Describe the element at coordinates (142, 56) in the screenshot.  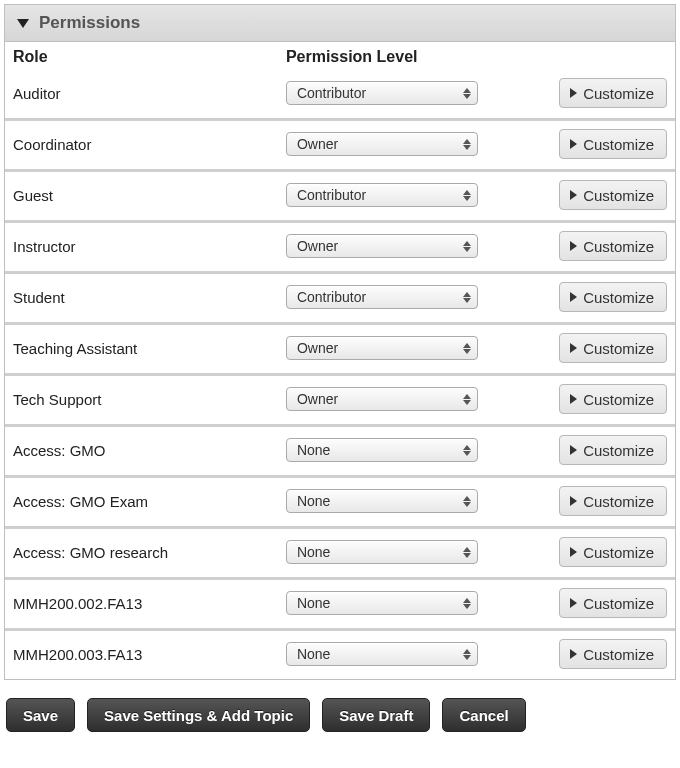
I see `col-header-role: Role` at that location.